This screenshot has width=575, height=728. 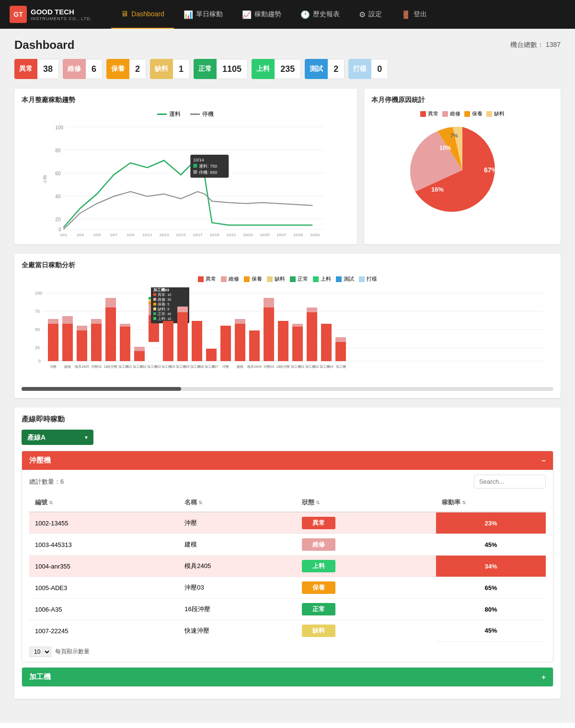 What do you see at coordinates (269, 367) in the screenshot?
I see `svg-text: 沖壓03` at bounding box center [269, 367].